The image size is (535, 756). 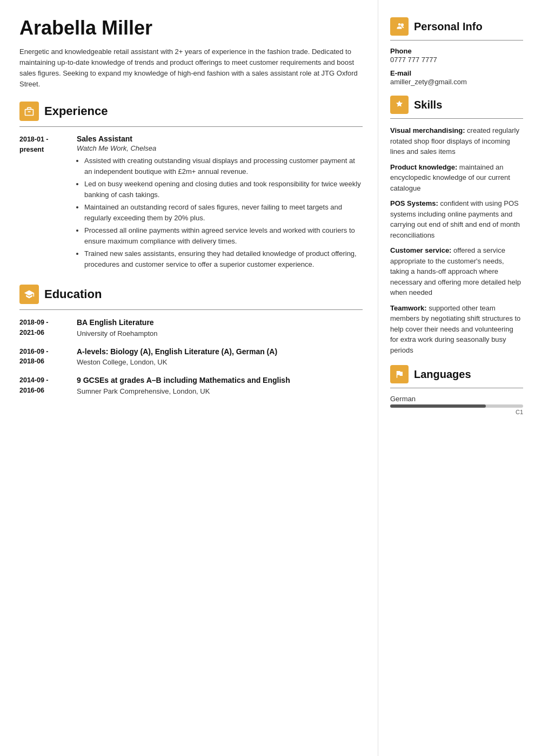 I want to click on education-section: Education 2018-09 - 2021-06 BA English L…, so click(x=191, y=340).